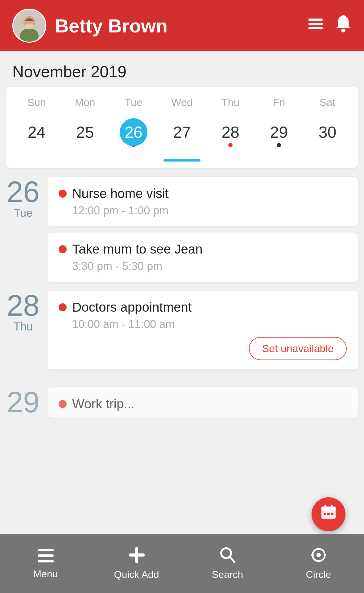 Image resolution: width=364 pixels, height=593 pixels. Describe the element at coordinates (182, 564) in the screenshot. I see `bottom-nav: Menu Quick Add Search` at that location.